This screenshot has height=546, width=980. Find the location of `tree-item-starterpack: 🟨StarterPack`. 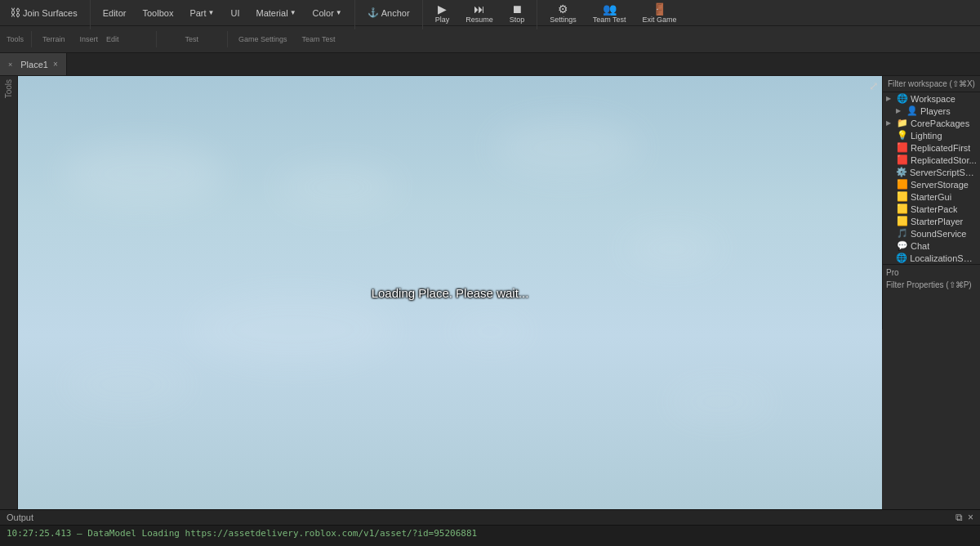

tree-item-starterpack: 🟨StarterPack is located at coordinates (931, 209).